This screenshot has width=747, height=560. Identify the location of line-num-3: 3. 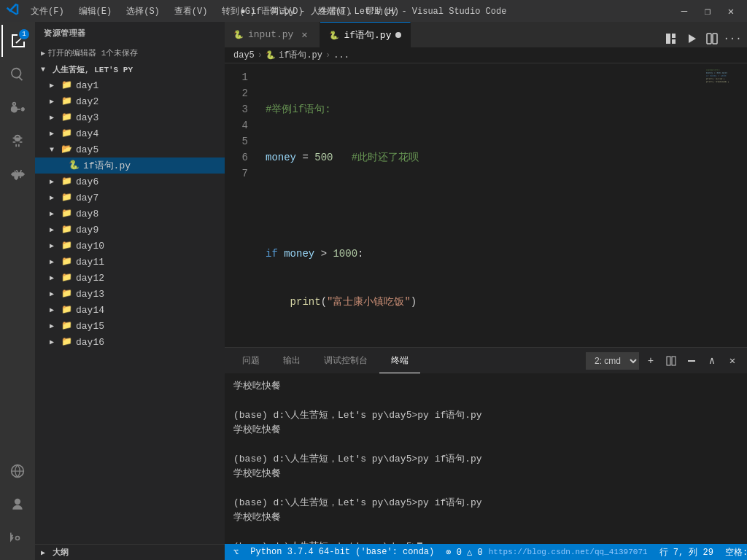
(236, 109).